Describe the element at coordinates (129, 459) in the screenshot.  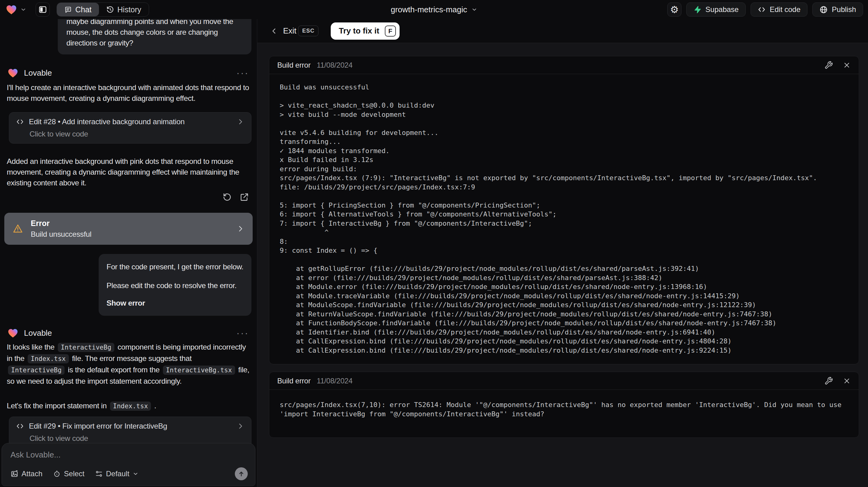
I see `chat-input` at that location.